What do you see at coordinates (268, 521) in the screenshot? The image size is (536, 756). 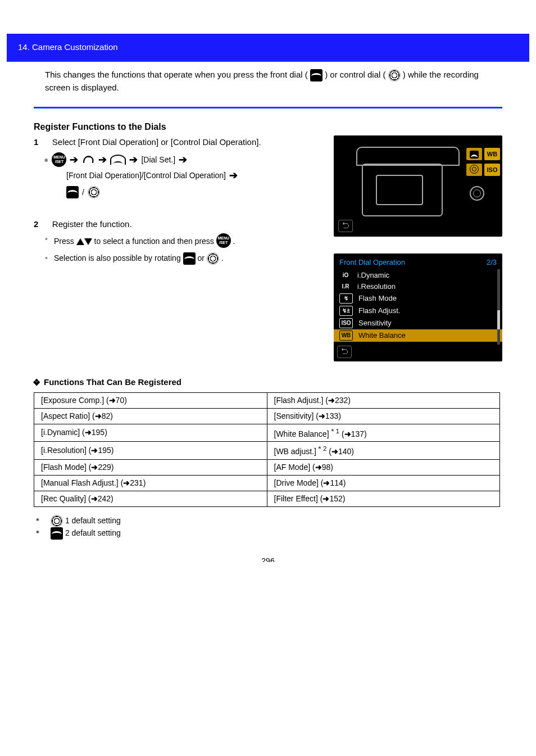 I see `footnote-1: ＊ 1 default setting` at bounding box center [268, 521].